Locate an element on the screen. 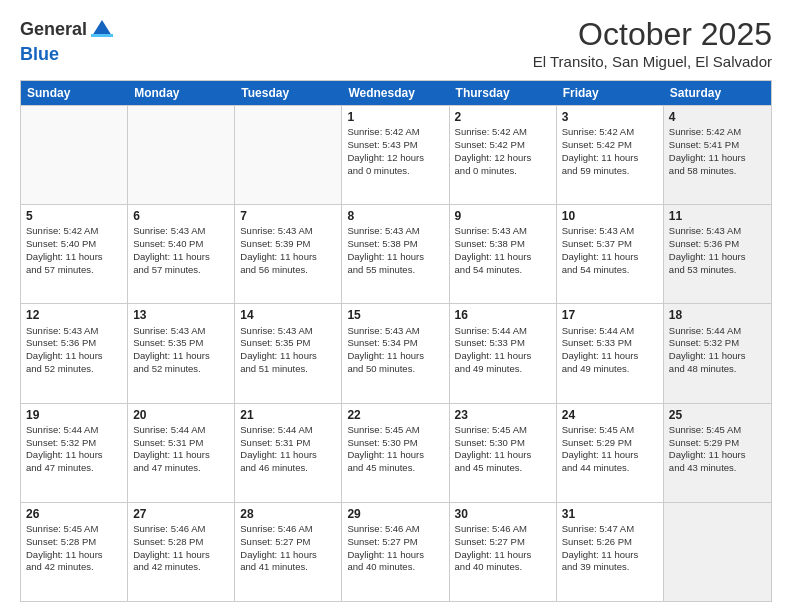 This screenshot has width=792, height=612. day-number: 15 is located at coordinates (395, 315).